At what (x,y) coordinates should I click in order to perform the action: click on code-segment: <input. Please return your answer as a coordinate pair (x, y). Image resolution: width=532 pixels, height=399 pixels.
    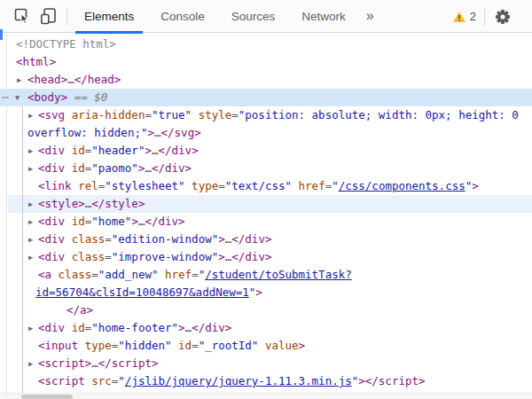
    Looking at the image, I should click on (59, 346).